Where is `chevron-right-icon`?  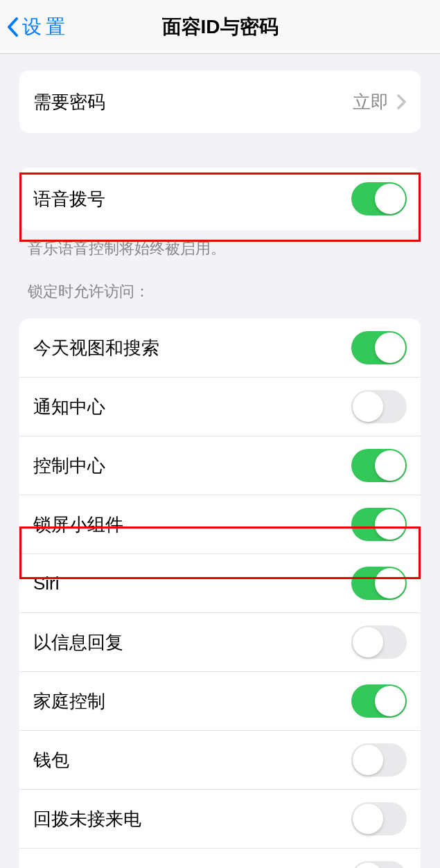 chevron-right-icon is located at coordinates (402, 102).